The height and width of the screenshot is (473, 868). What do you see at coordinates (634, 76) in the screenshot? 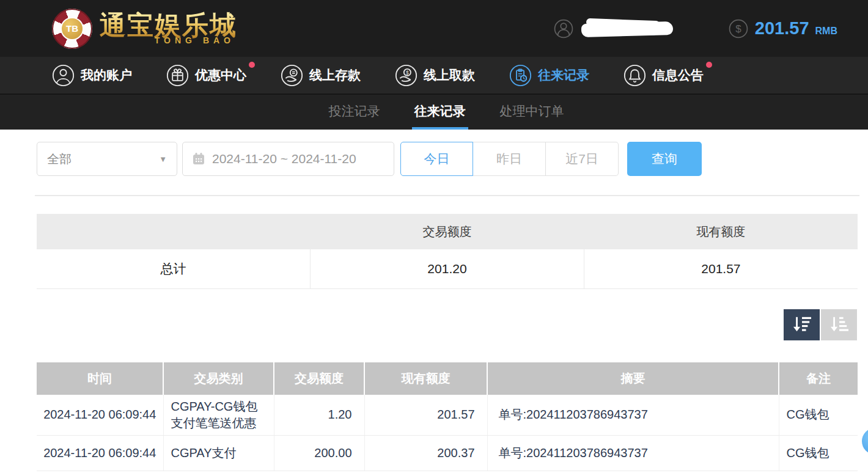
I see `bell-icon` at bounding box center [634, 76].